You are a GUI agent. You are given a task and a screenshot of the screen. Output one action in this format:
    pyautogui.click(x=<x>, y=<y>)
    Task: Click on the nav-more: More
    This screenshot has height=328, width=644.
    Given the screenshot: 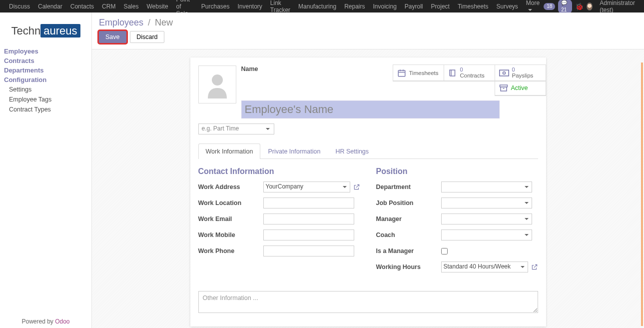 What is the action you would take?
    pyautogui.click(x=533, y=7)
    